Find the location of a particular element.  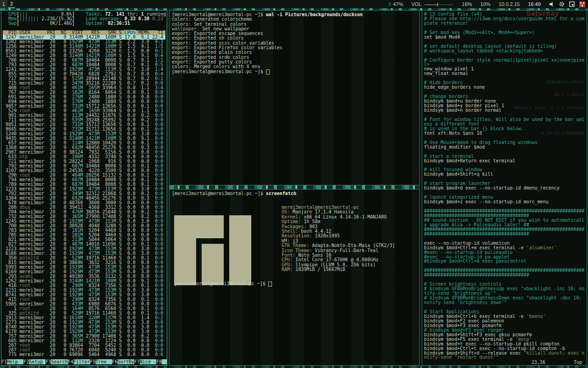

window-icon is located at coordinates (572, 4).